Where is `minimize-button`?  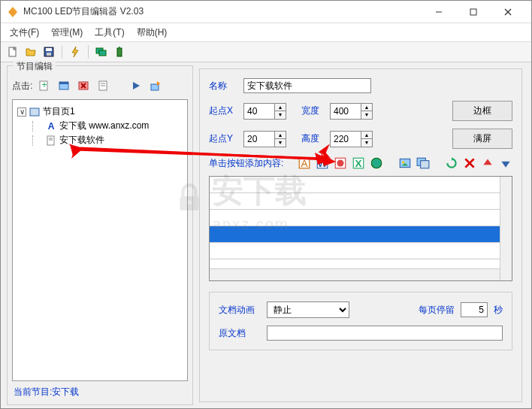
minimize-button is located at coordinates (439, 12).